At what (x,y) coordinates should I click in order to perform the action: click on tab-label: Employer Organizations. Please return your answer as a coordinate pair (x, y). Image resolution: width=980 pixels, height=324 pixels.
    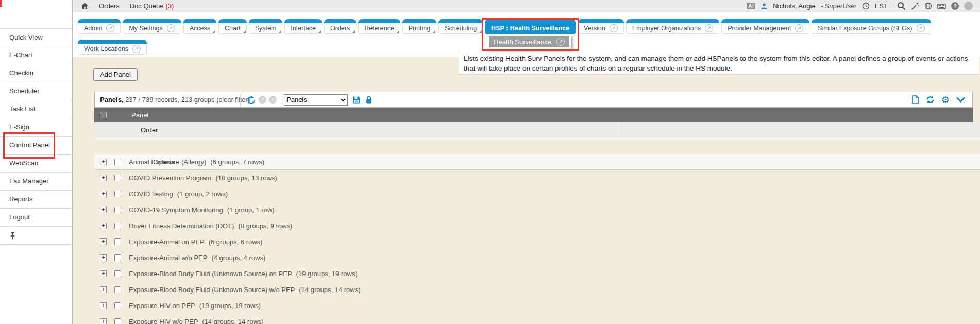
    Looking at the image, I should click on (667, 28).